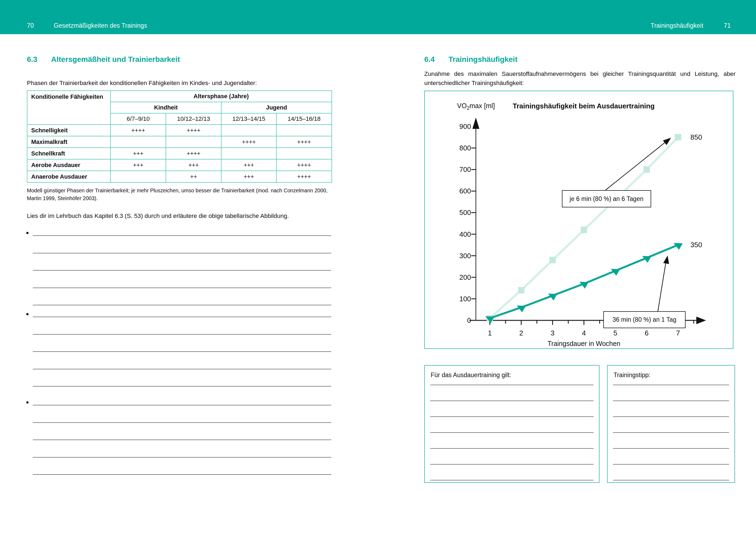 This screenshot has height=538, width=756. What do you see at coordinates (632, 375) in the screenshot?
I see `notes-box-title: Trainingstipp:` at bounding box center [632, 375].